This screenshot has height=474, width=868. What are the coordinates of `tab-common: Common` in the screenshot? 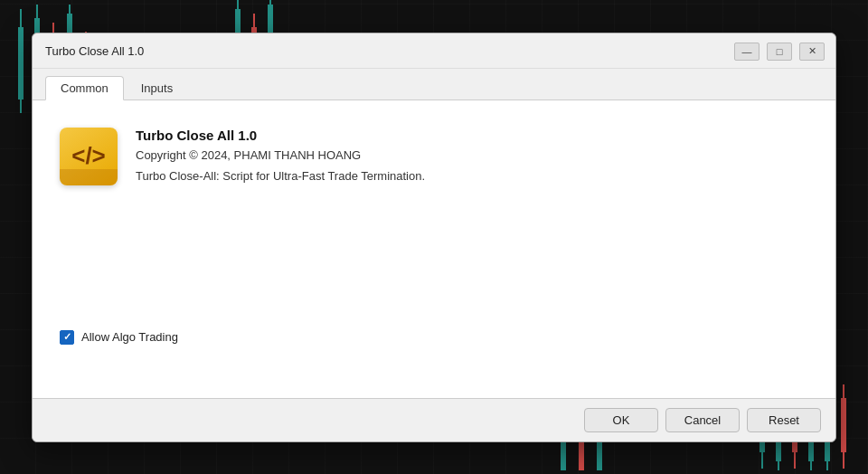 It's located at (85, 89).